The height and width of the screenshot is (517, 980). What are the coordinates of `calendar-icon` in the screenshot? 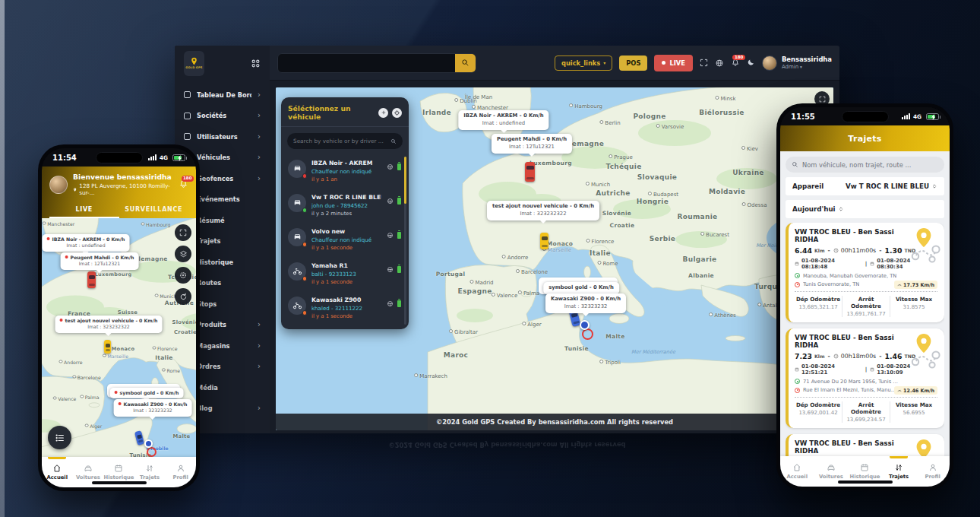 It's located at (797, 370).